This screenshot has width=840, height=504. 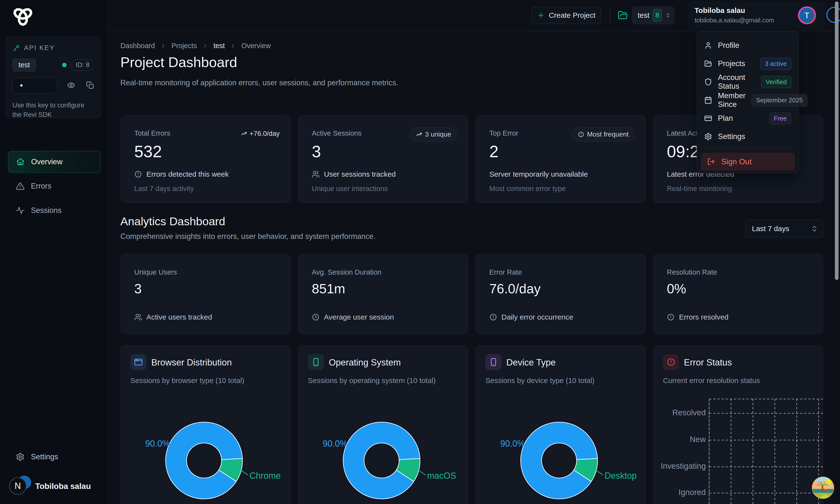 I want to click on sign-out-button: Sign Out, so click(x=748, y=162).